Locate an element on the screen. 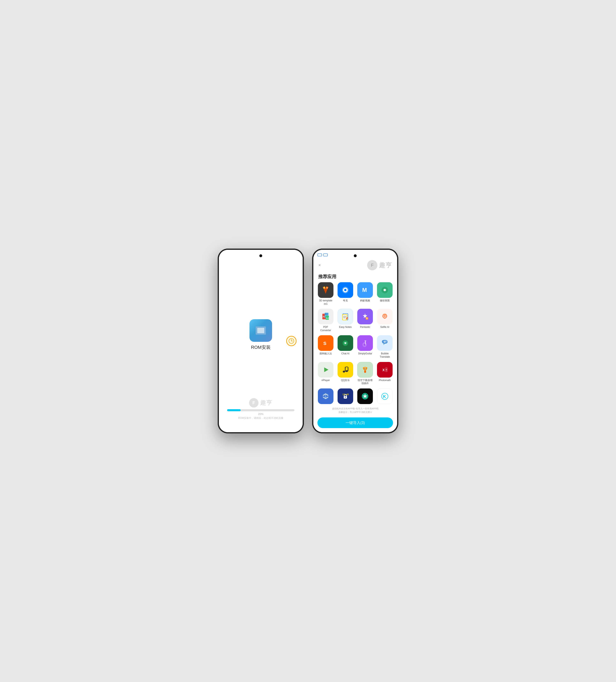  app-label-mayivideo: 蚂蚁视频 is located at coordinates (365, 301).